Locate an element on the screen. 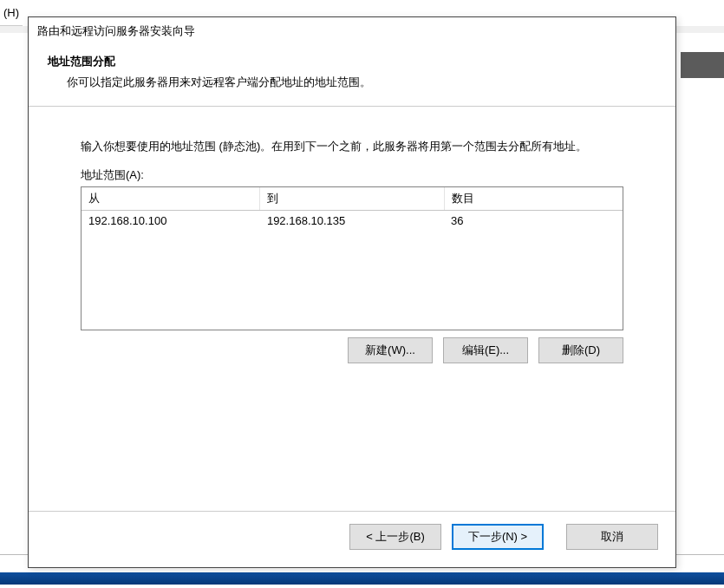  edit-button: 编辑(E)... is located at coordinates (486, 350).